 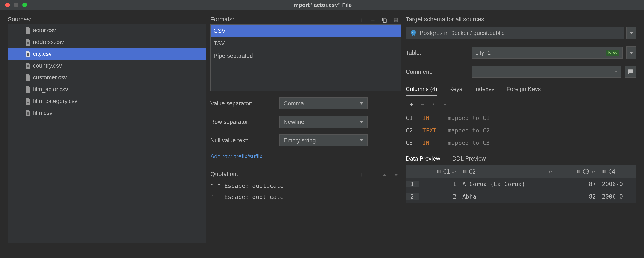 What do you see at coordinates (107, 42) in the screenshot?
I see `source-file-item: address.csv` at bounding box center [107, 42].